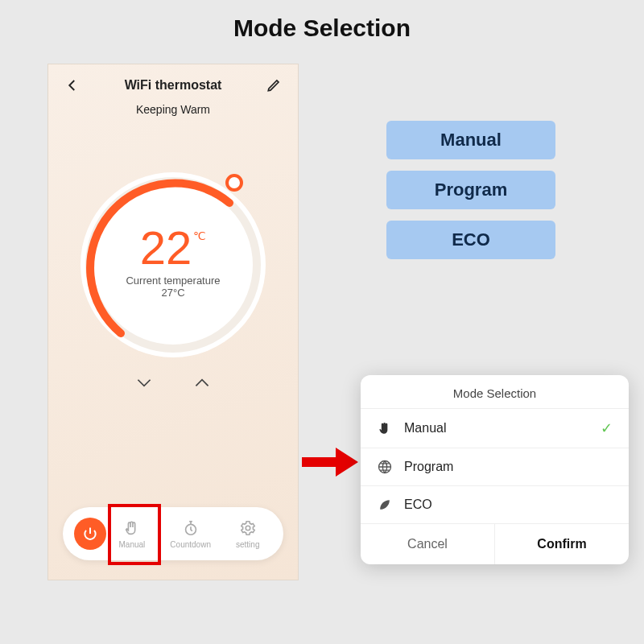 Image resolution: width=644 pixels, height=644 pixels. I want to click on gear-icon, so click(248, 529).